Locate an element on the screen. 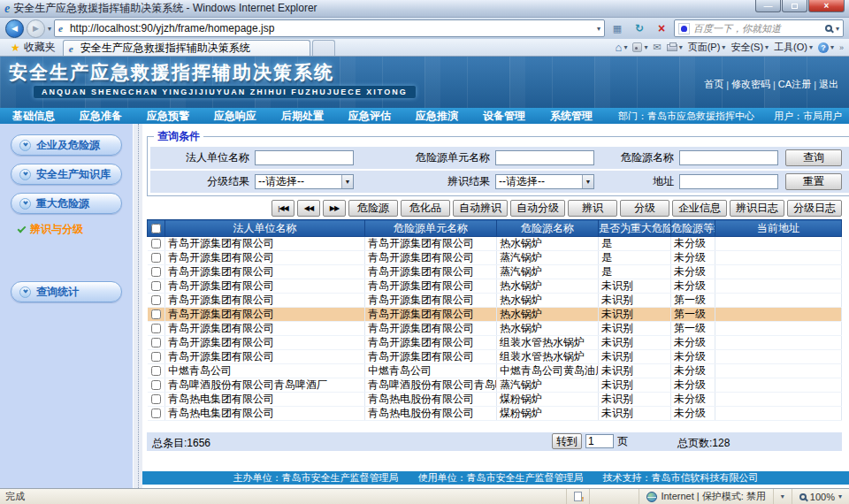 This screenshot has width=849, height=504. table-row: 青岛开源集团有限公司青岛开源集团有限公司热水锅炉是未分级 is located at coordinates (495, 244).